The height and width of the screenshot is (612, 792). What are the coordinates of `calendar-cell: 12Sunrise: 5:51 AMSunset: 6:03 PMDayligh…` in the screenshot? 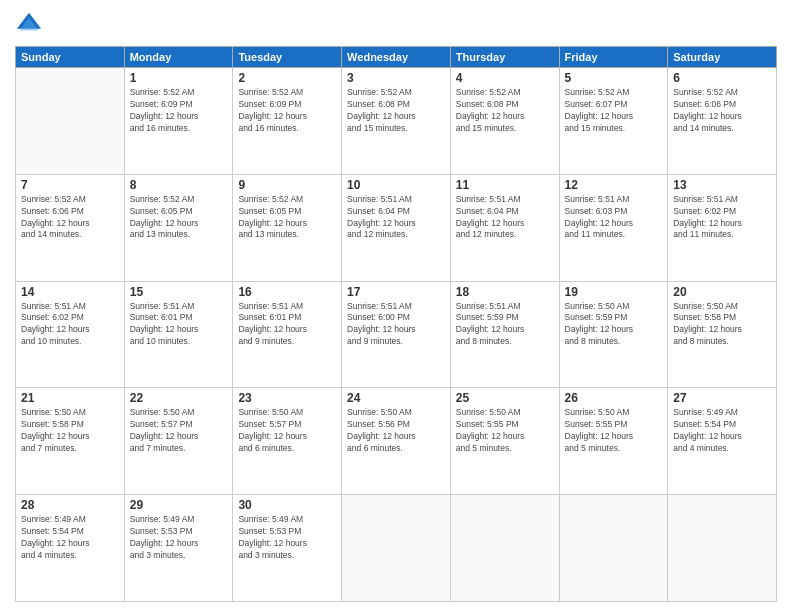 It's located at (614, 228).